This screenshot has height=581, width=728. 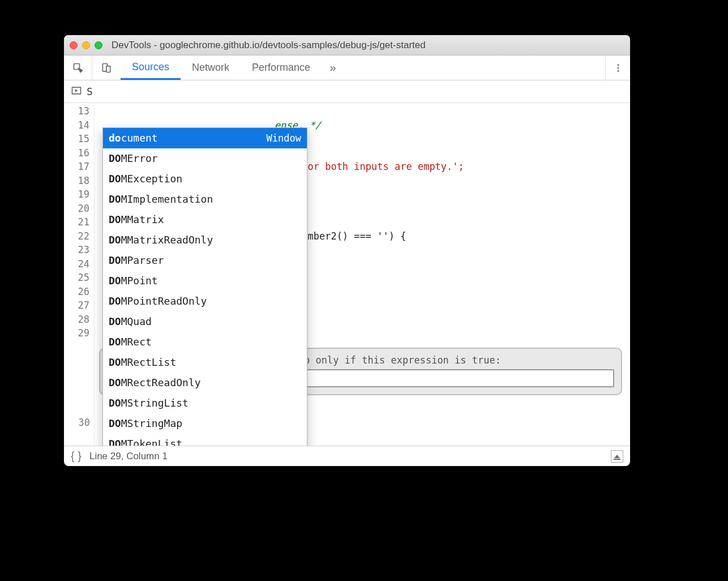 What do you see at coordinates (205, 301) in the screenshot?
I see `autocomplete-item: DOMPointReadOnly` at bounding box center [205, 301].